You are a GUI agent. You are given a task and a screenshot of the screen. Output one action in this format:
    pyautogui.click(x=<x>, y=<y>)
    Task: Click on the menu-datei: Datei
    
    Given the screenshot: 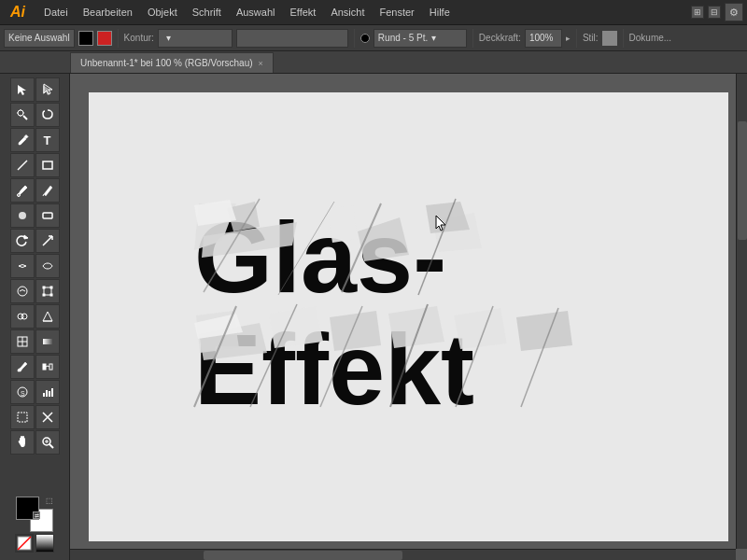 What is the action you would take?
    pyautogui.click(x=56, y=12)
    